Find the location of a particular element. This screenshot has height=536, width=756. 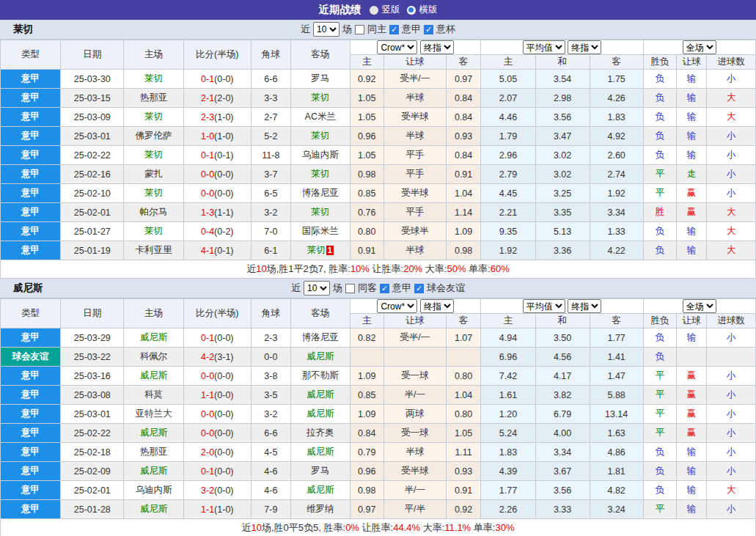

away-odds: 0.84 is located at coordinates (463, 98).